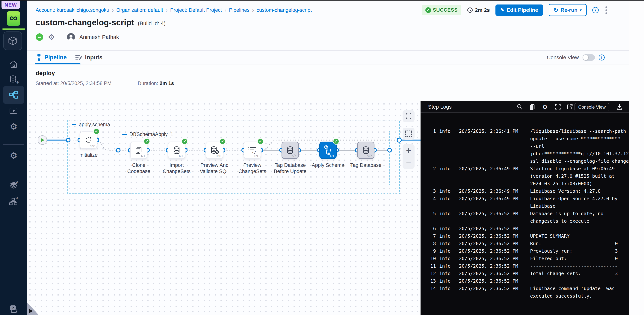 The height and width of the screenshot is (315, 644). I want to click on search-icon, so click(520, 107).